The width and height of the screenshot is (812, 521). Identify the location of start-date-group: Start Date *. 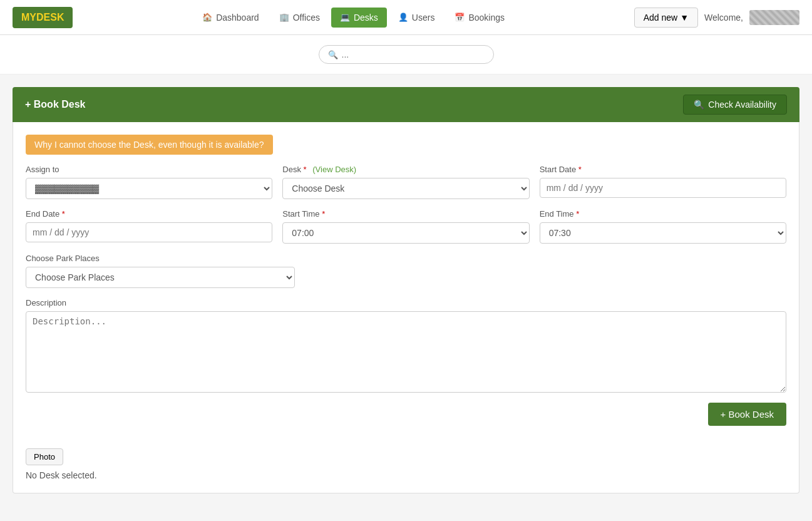
(663, 182).